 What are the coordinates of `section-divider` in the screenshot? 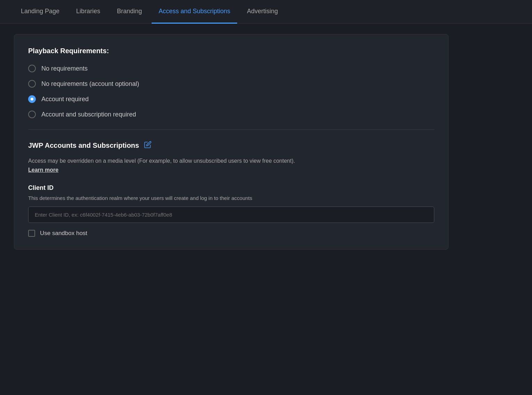 It's located at (231, 129).